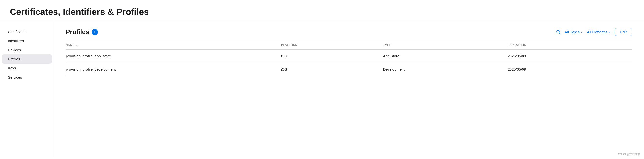  What do you see at coordinates (27, 77) in the screenshot?
I see `sidebar-item-services: Services` at bounding box center [27, 77].